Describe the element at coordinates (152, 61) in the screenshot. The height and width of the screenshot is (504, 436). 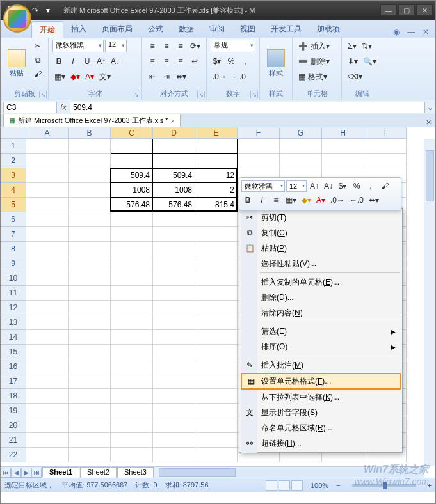
I see `align-left-button: ≡` at that location.